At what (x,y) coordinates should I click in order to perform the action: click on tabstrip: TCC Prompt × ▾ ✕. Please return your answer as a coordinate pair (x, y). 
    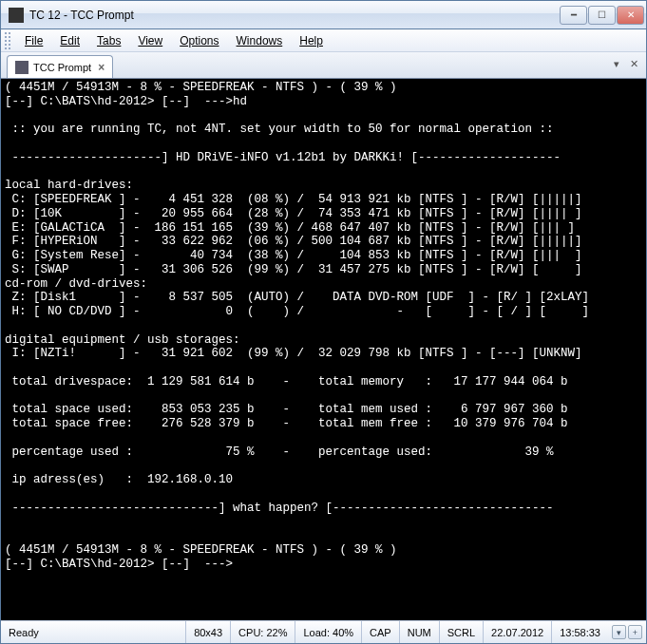
    Looking at the image, I should click on (323, 66).